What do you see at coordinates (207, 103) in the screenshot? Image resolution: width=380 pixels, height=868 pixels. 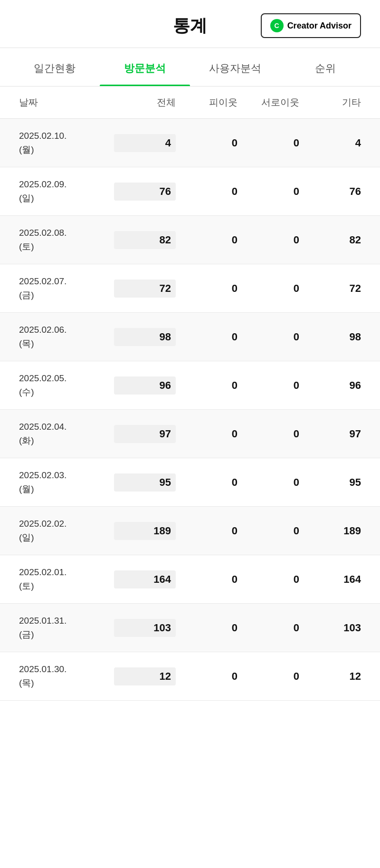 I see `col-header-pv: 피이웃` at bounding box center [207, 103].